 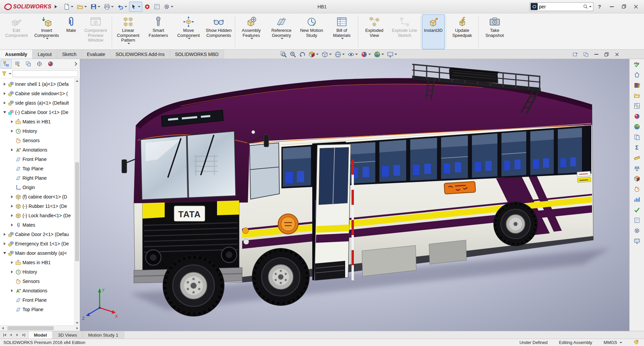 What do you see at coordinates (637, 178) in the screenshot?
I see `section-properties-button` at bounding box center [637, 178].